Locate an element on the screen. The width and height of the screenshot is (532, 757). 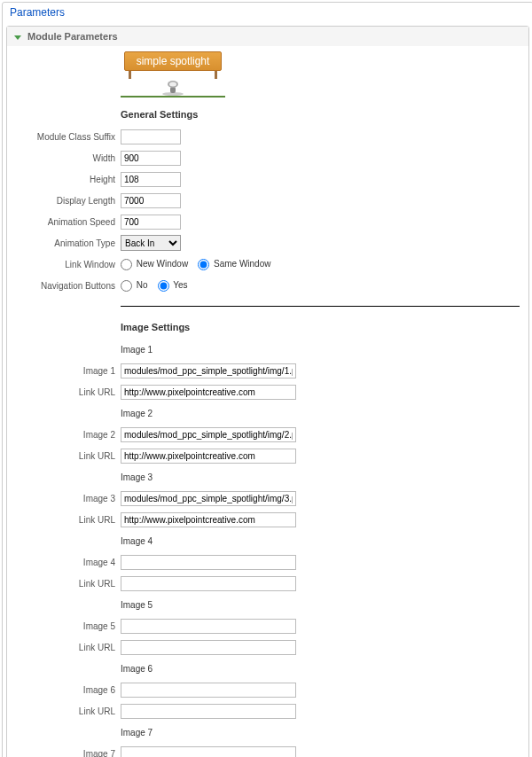
image-header-row: Image 1 is located at coordinates (268, 349).